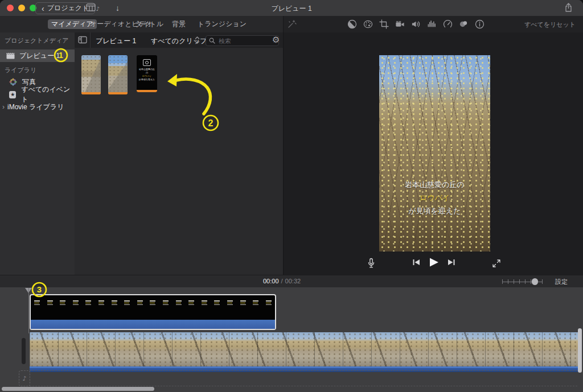 Image resolution: width=583 pixels, height=392 pixels. I want to click on toolbar-divider, so click(90, 40).